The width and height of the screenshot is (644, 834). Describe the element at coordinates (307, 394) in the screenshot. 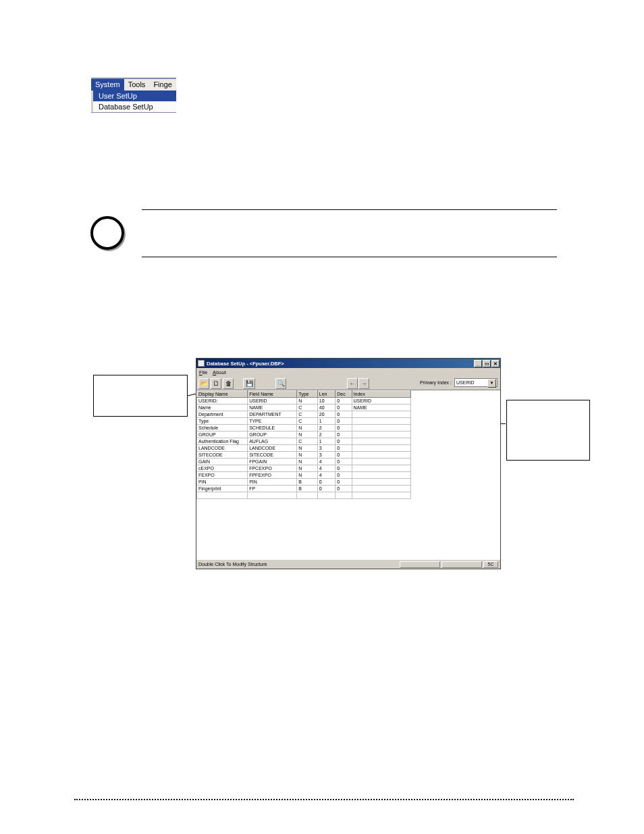

I see `col-type: Type` at that location.